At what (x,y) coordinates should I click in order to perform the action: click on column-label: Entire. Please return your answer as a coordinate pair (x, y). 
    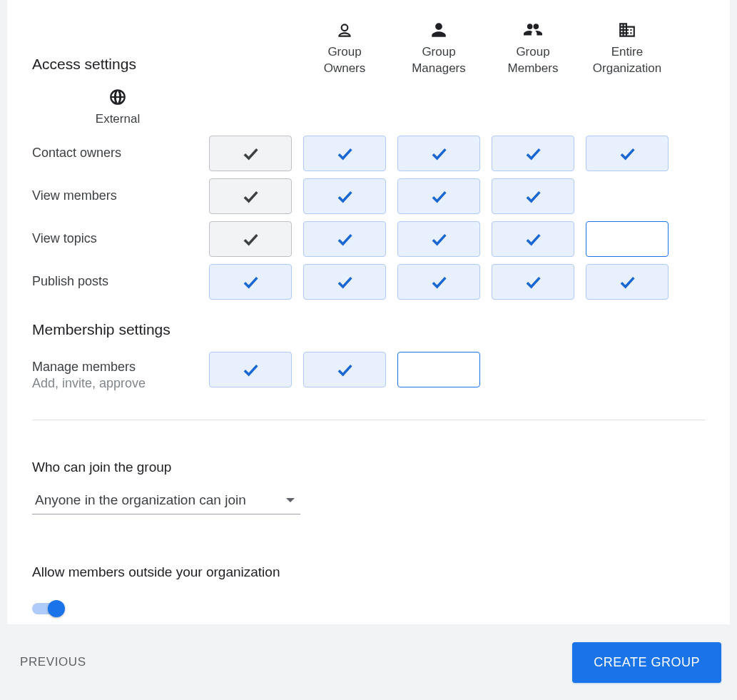
    Looking at the image, I should click on (627, 51).